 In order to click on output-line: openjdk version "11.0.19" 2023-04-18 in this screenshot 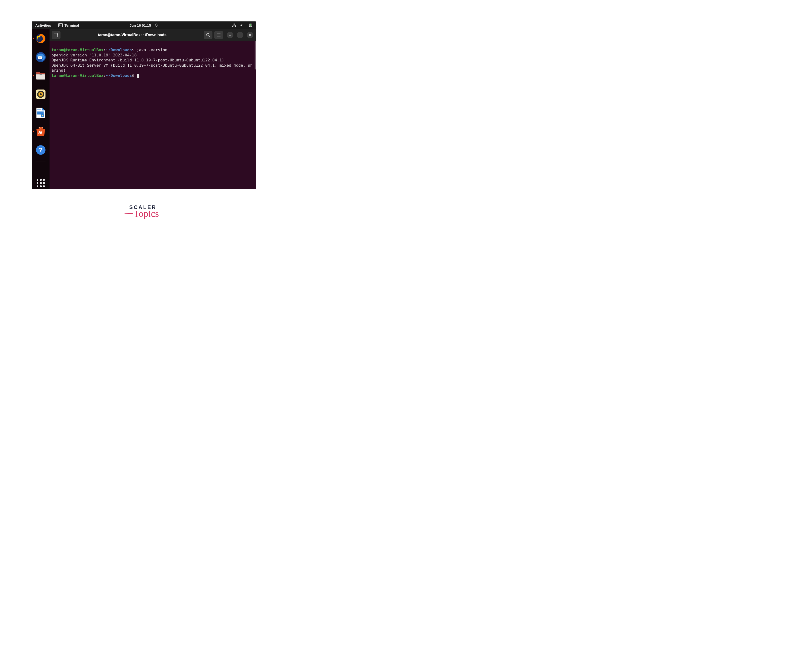, I will do `click(94, 55)`.